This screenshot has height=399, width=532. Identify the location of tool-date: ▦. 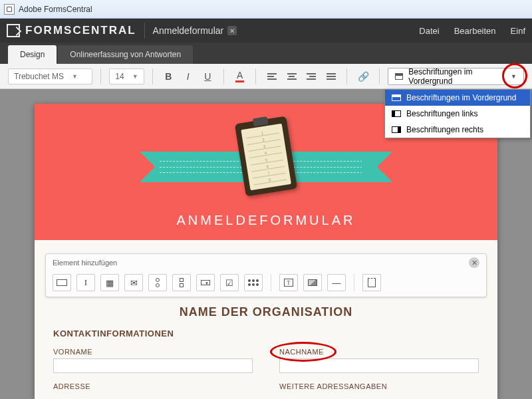
(110, 283).